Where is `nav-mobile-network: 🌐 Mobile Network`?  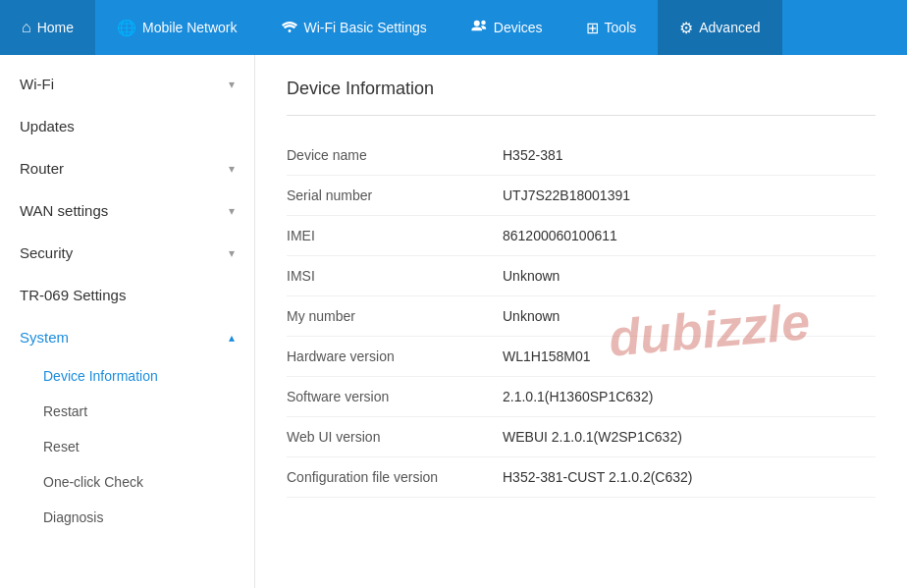
nav-mobile-network: 🌐 Mobile Network is located at coordinates (177, 27).